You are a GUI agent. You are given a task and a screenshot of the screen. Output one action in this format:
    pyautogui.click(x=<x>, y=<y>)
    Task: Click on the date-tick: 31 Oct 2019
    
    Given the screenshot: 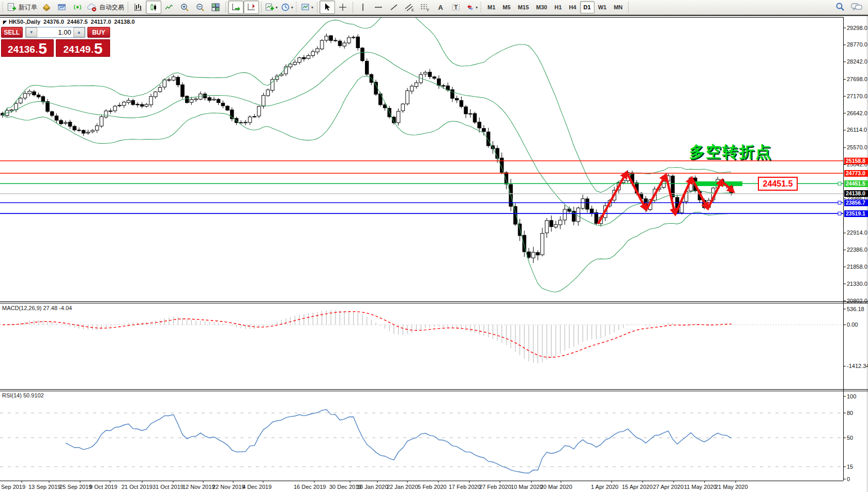 What is the action you would take?
    pyautogui.click(x=168, y=487)
    